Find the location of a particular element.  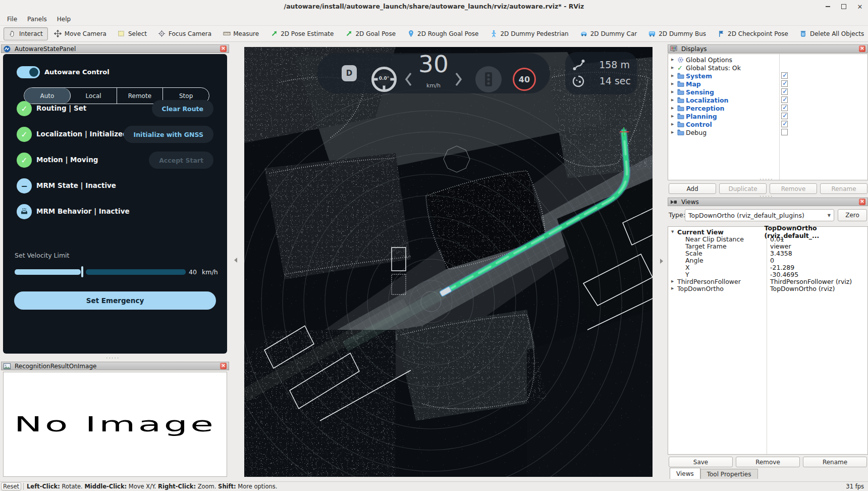

view-property-row: ▶TopDownOrthoTopDownOrtho (rviz) is located at coordinates (768, 288).